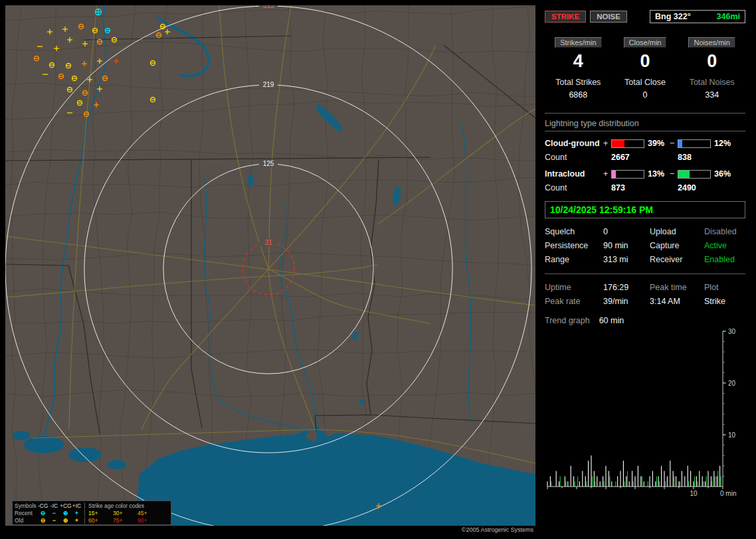 This screenshot has width=756, height=539. Describe the element at coordinates (711, 157) in the screenshot. I see `cg-negative-count: 838` at that location.